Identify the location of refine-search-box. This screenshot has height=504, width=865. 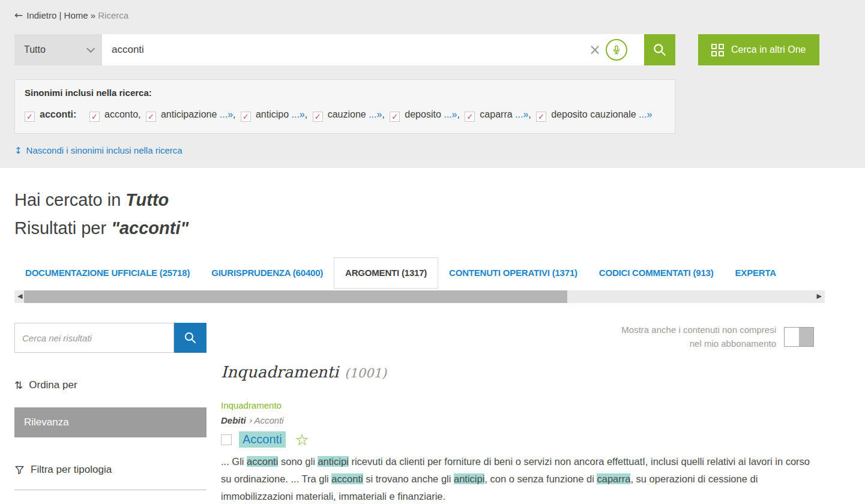
(110, 338).